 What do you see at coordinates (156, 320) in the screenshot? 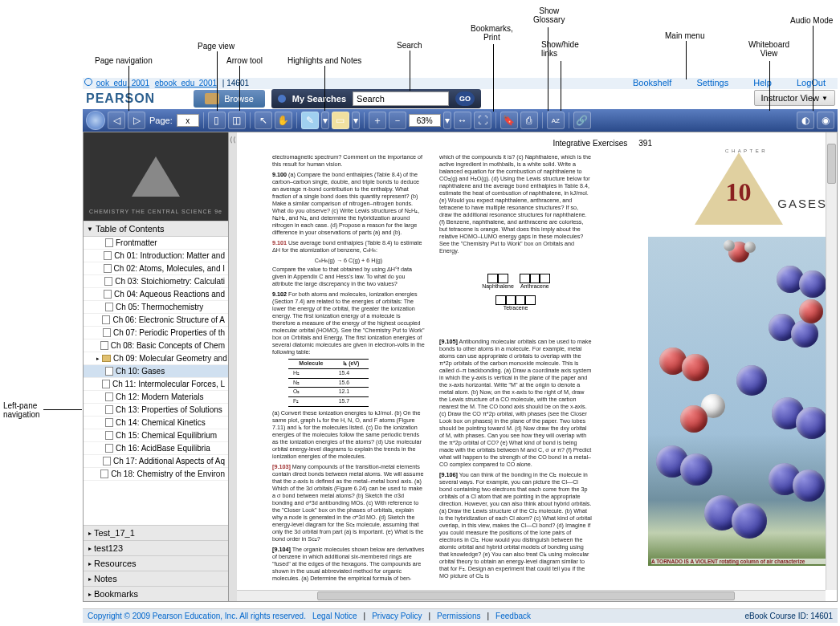
I see `toc-item: Ch 06: Electronic Structure of A` at bounding box center [156, 320].